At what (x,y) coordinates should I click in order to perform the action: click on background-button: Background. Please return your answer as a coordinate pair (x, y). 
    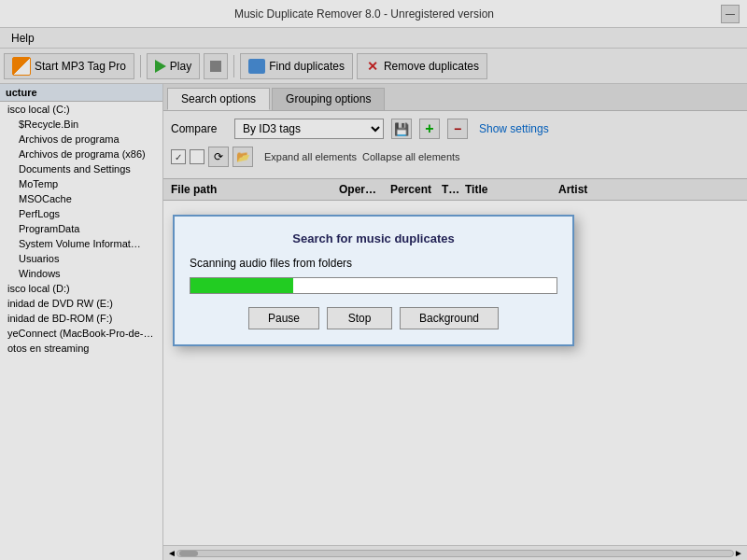
    Looking at the image, I should click on (449, 318).